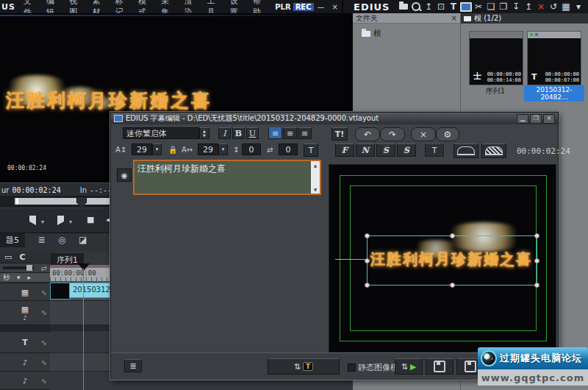 Image resolution: width=588 pixels, height=390 pixels. Describe the element at coordinates (133, 366) in the screenshot. I see `style-list-button: ≣` at that location.